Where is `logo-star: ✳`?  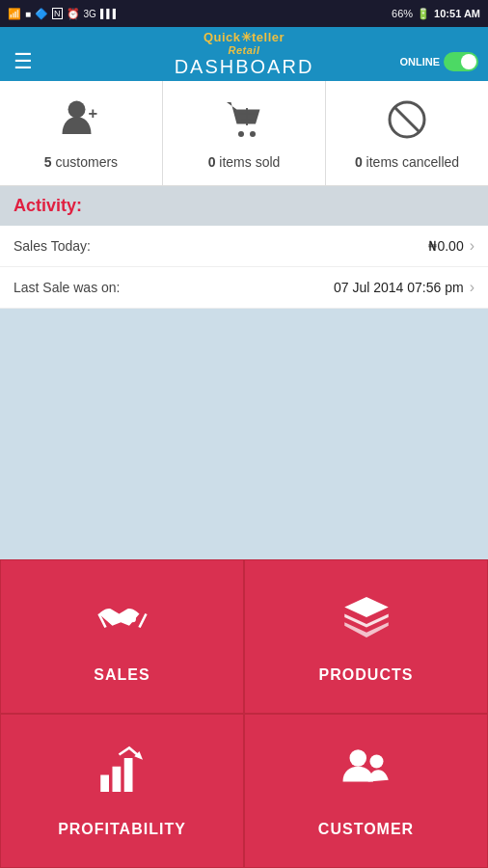 logo-star: ✳ is located at coordinates (247, 37).